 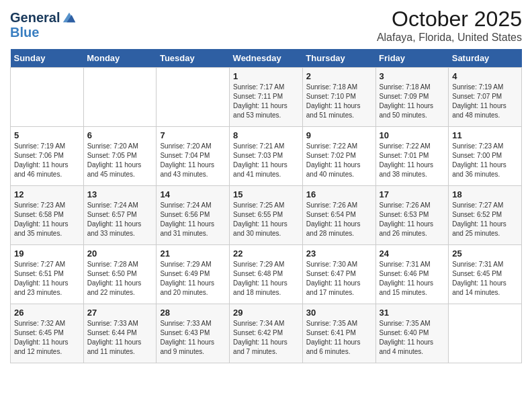 I want to click on calendar-week-row: 1Sunrise: 7:17 AMSunset: 7:11 PMDaylight…, so click(x=266, y=97).